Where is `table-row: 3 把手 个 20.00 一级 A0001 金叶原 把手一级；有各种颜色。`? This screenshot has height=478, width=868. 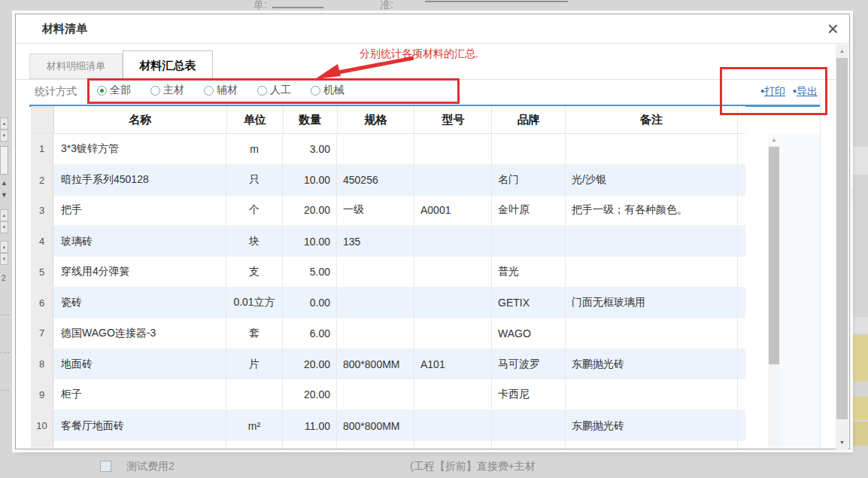
table-row: 3 把手 个 20.00 一级 A0001 金叶原 把手一级；有各种颜色。 is located at coordinates (388, 211).